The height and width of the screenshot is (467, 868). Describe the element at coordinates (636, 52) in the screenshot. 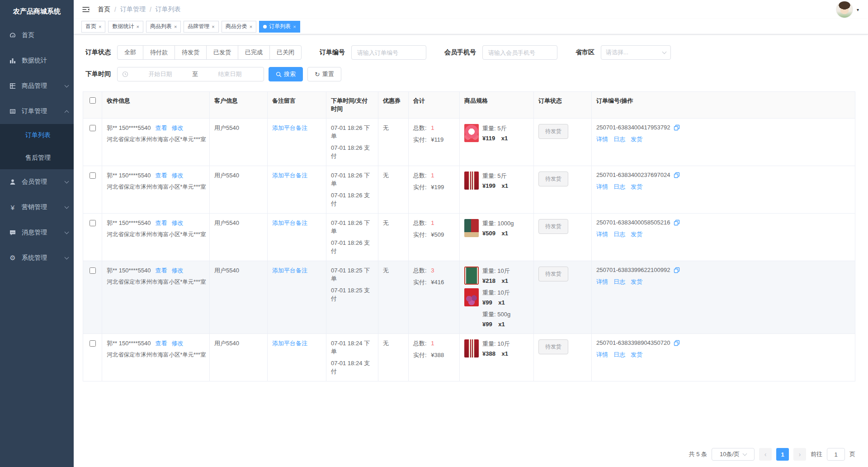

I see `region-select: 请选择...` at that location.